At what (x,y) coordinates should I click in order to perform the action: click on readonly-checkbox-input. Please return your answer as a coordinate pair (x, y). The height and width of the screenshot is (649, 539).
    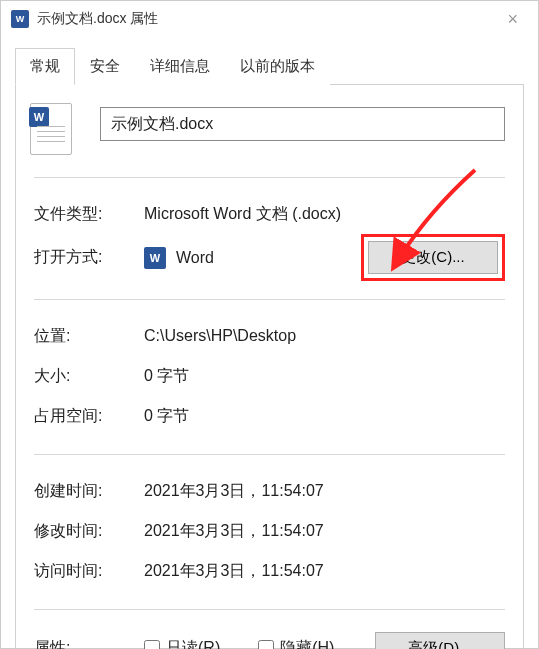
    Looking at the image, I should click on (152, 644).